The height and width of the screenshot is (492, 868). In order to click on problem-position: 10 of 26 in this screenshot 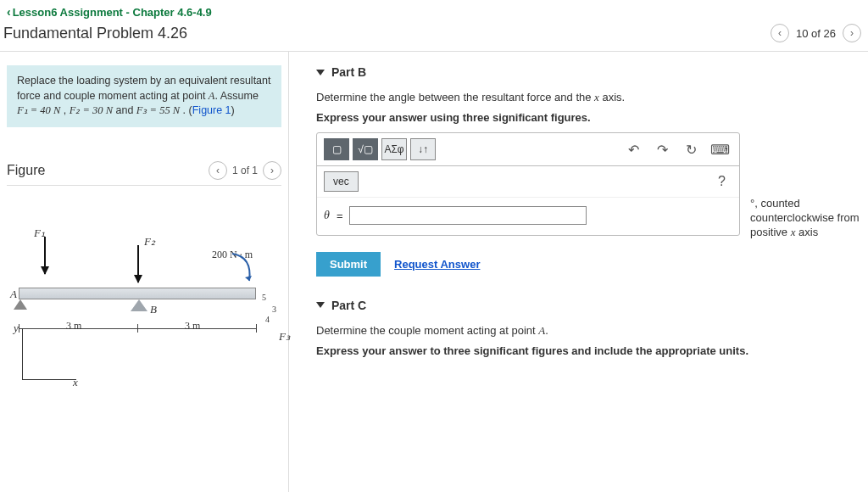, I will do `click(815, 34)`.